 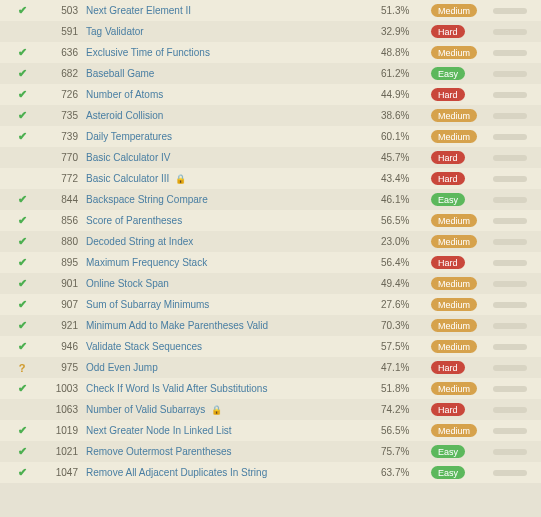 What do you see at coordinates (120, 74) in the screenshot?
I see `problem-link: Baseball Game` at bounding box center [120, 74].